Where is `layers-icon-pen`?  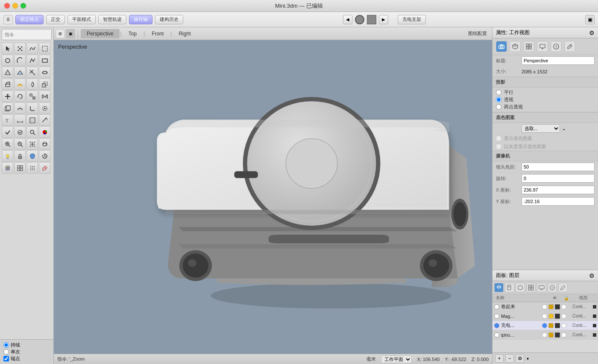
layers-icon-pen is located at coordinates (563, 288).